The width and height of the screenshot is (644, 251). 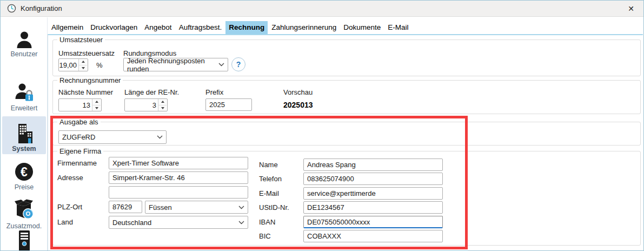 What do you see at coordinates (80, 105) in the screenshot?
I see `naechste-nummer-spinner` at bounding box center [80, 105].